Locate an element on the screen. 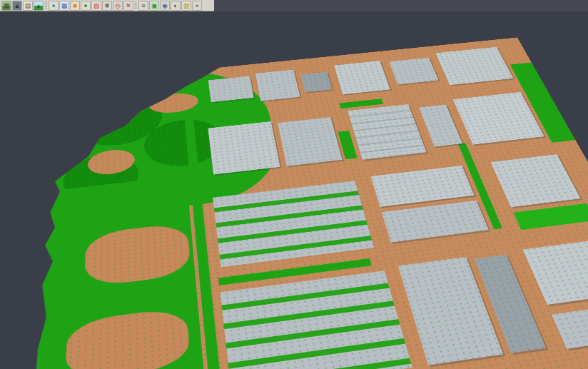 This screenshot has height=369, width=588. delete-icon: ✕ is located at coordinates (128, 6).